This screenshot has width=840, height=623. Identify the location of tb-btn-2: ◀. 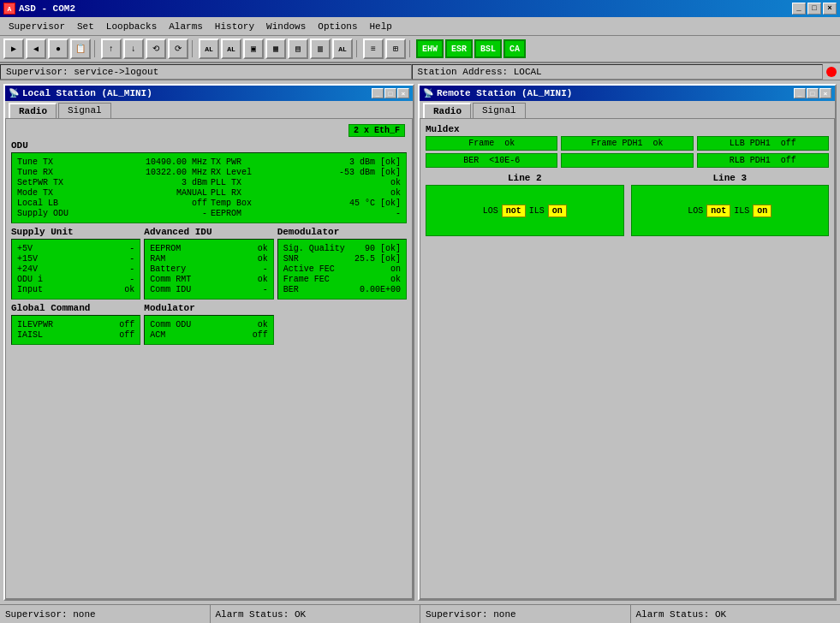
(36, 49).